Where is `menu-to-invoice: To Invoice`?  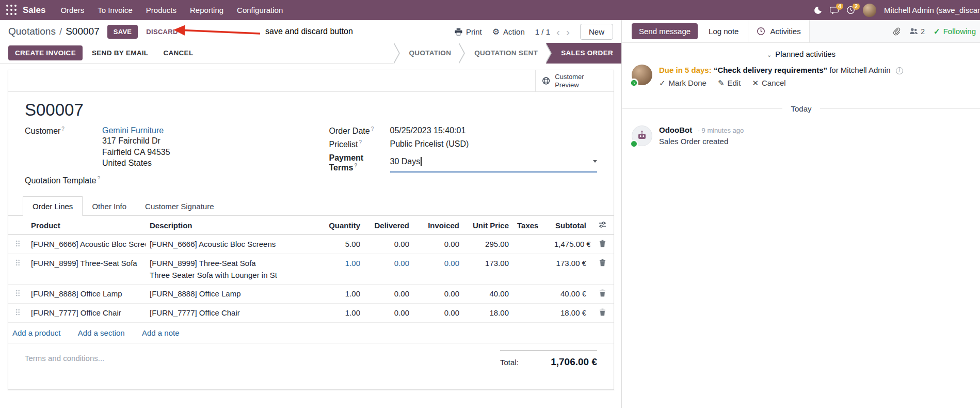 menu-to-invoice: To Invoice is located at coordinates (115, 10).